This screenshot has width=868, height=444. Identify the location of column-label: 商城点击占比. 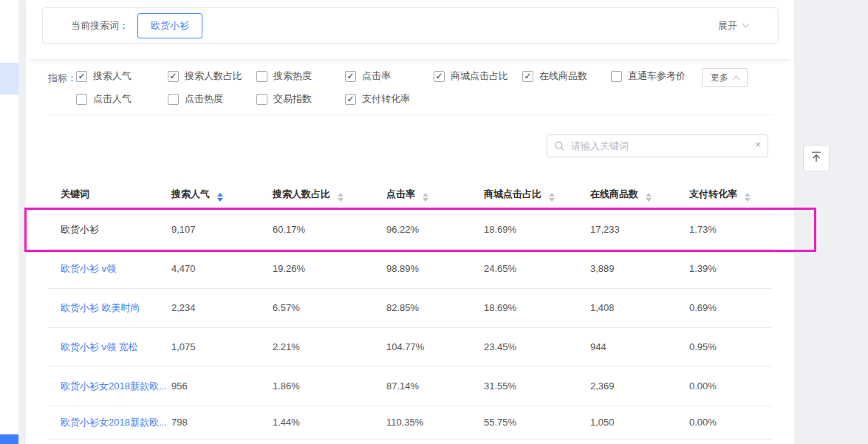
(513, 194).